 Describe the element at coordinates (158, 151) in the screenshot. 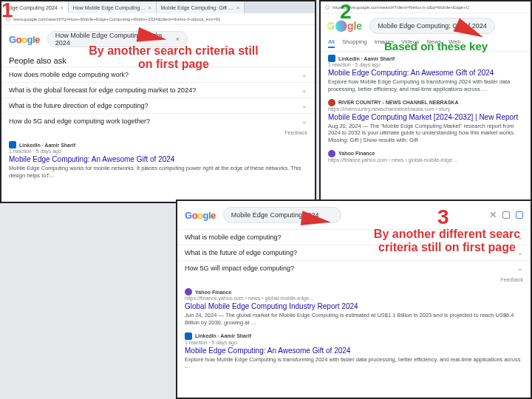

I see `result-byline: 1 reaction · 5 days ago` at that location.